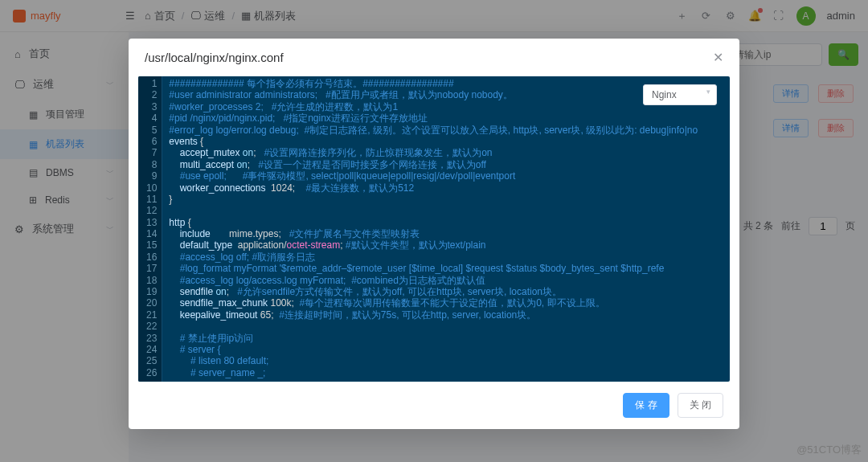  Describe the element at coordinates (434, 58) in the screenshot. I see `modal-header: /usr/local/nginx/nginx.conf ✕` at that location.